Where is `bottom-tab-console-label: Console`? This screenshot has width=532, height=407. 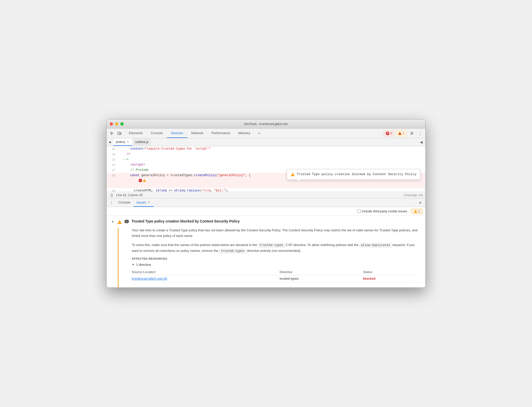 bottom-tab-console-label: Console is located at coordinates (124, 202).